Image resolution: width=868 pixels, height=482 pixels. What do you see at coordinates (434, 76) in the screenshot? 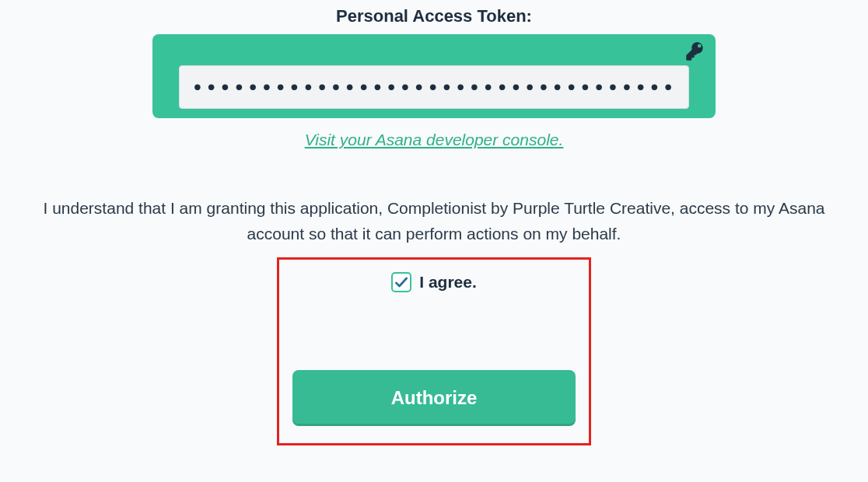
I see `token-box` at bounding box center [434, 76].